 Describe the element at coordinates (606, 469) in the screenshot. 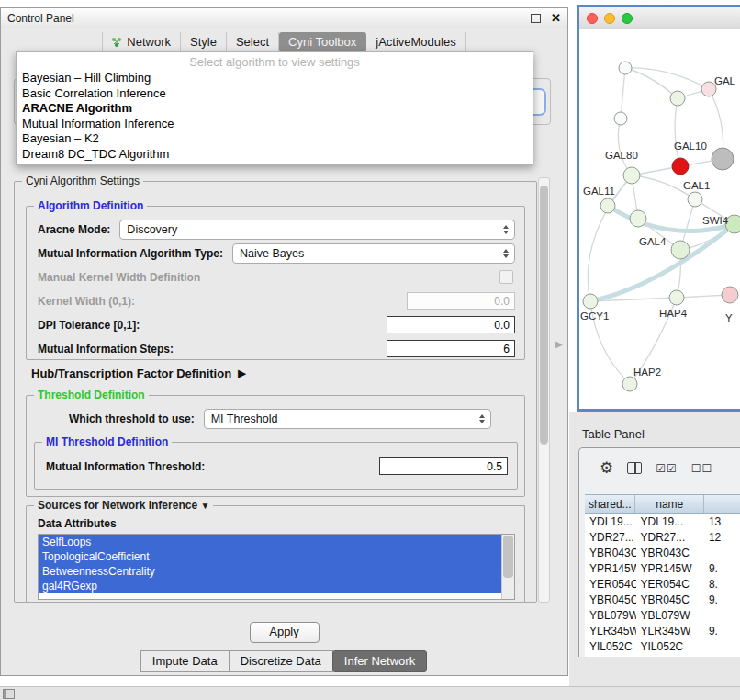

I see `gear-icon: ⚙` at that location.